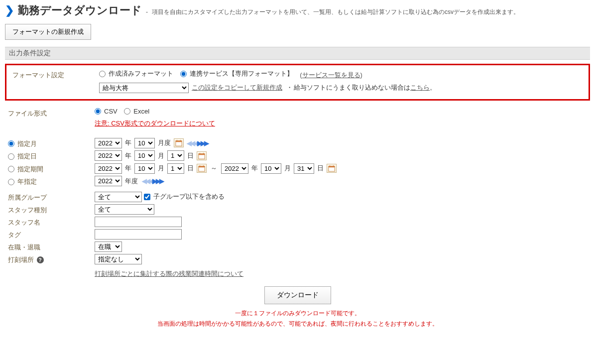 The height and width of the screenshot is (364, 595). I want to click on import-help-prefix: 給与ソフトにうまく取り込めない場合は, so click(352, 88).